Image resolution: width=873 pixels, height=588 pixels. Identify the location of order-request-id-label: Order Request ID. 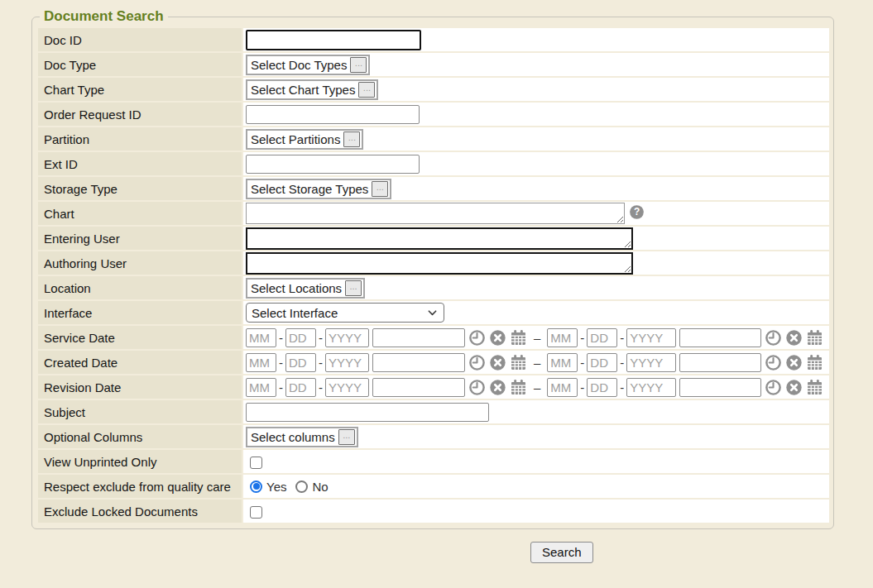
(140, 114).